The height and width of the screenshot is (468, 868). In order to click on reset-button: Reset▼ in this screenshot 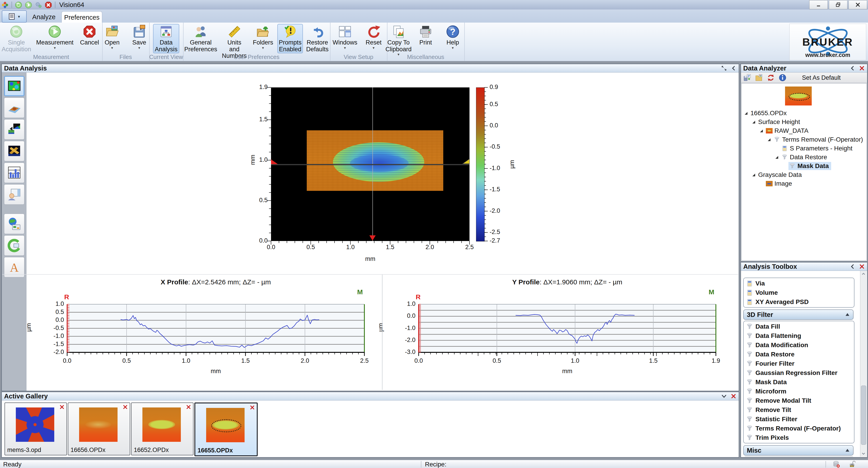, I will do `click(373, 37)`.